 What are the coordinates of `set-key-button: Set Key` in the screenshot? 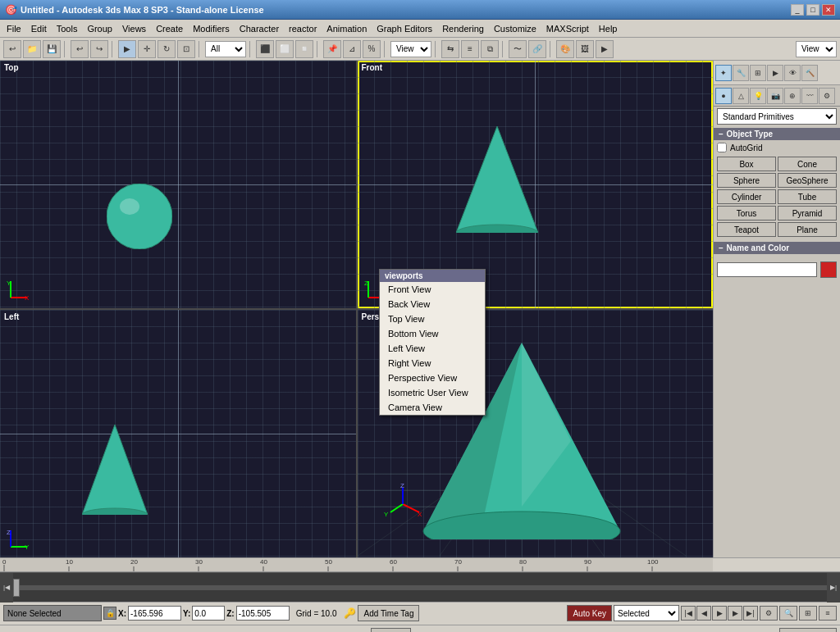 It's located at (390, 630).